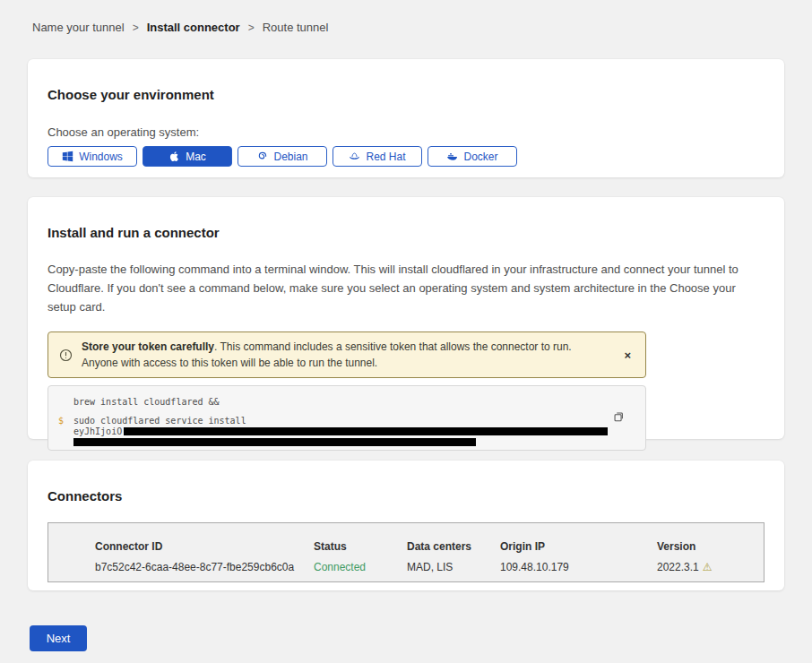 Image resolution: width=812 pixels, height=663 pixels. What do you see at coordinates (406, 621) in the screenshot?
I see `footer-actions: Next` at bounding box center [406, 621].